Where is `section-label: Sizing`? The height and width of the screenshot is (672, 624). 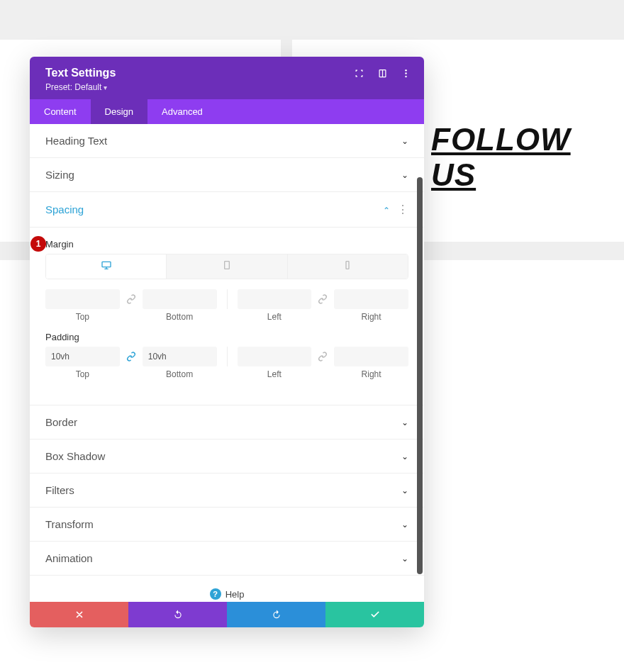 section-label: Sizing is located at coordinates (60, 174).